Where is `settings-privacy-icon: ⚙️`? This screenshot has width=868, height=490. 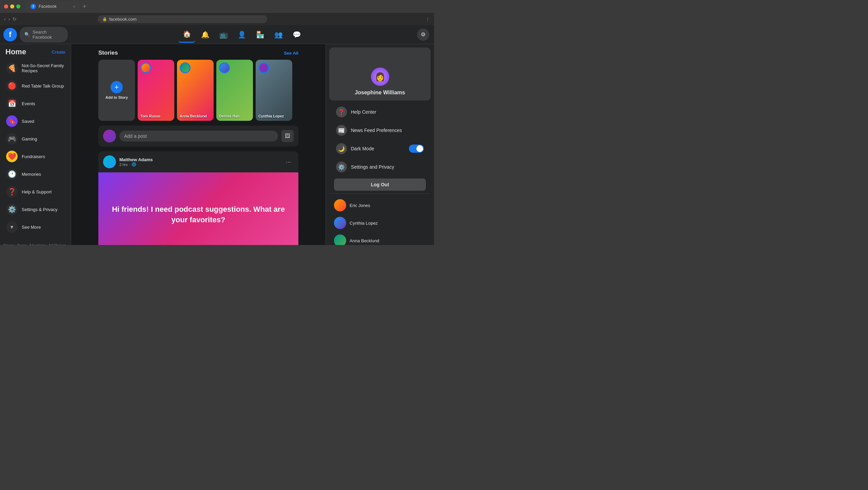
settings-privacy-icon: ⚙️ is located at coordinates (341, 167).